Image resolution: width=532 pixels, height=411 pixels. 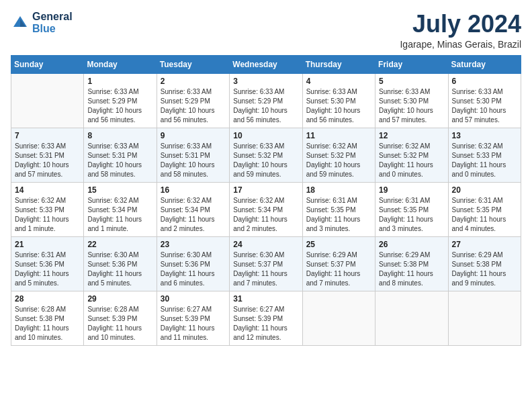 What do you see at coordinates (266, 136) in the screenshot?
I see `day-number: 10` at bounding box center [266, 136].